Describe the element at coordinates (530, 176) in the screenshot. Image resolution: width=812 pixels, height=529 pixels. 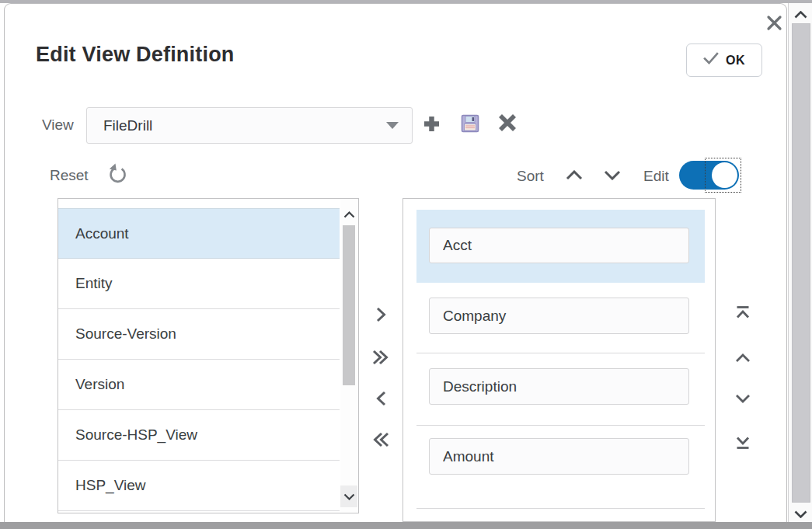
I see `sort-label: Sort` at that location.